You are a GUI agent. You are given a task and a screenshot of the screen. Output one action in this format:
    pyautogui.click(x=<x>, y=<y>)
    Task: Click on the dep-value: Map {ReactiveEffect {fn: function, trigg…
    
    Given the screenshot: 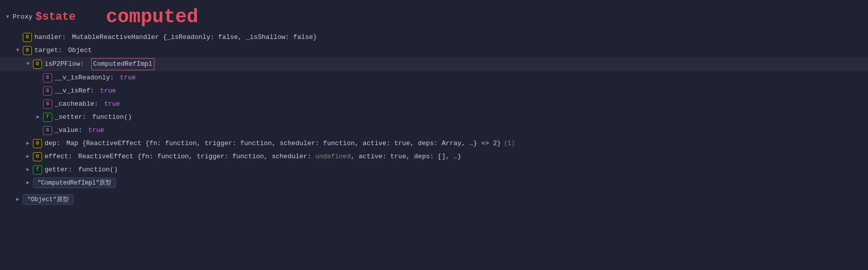 What is the action you would take?
    pyautogui.click(x=284, y=144)
    